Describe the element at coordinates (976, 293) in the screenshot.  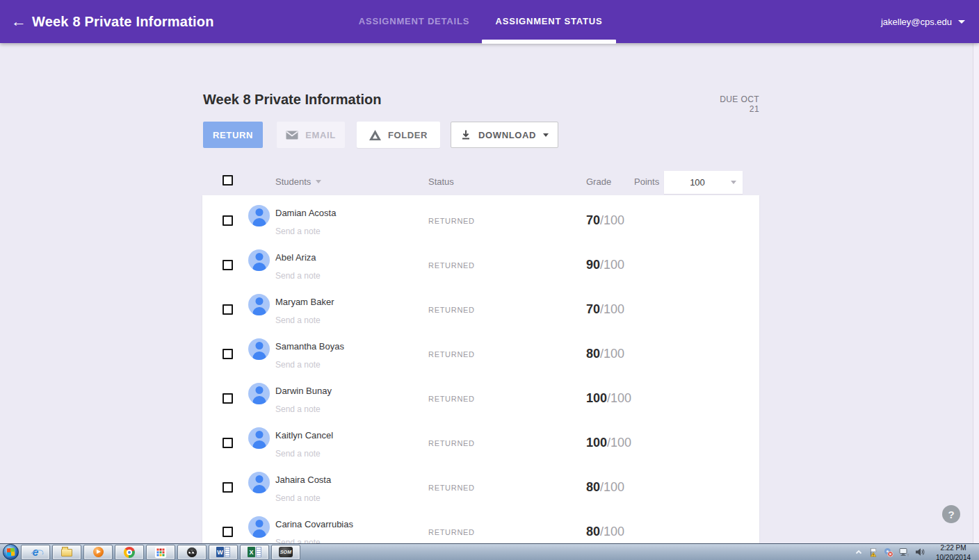
I see `scrollbar-track` at that location.